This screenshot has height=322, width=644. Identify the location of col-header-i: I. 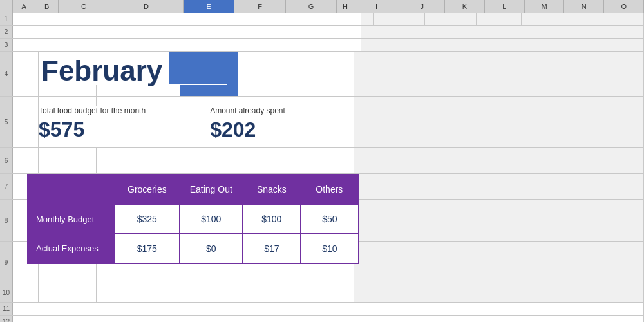
(377, 6).